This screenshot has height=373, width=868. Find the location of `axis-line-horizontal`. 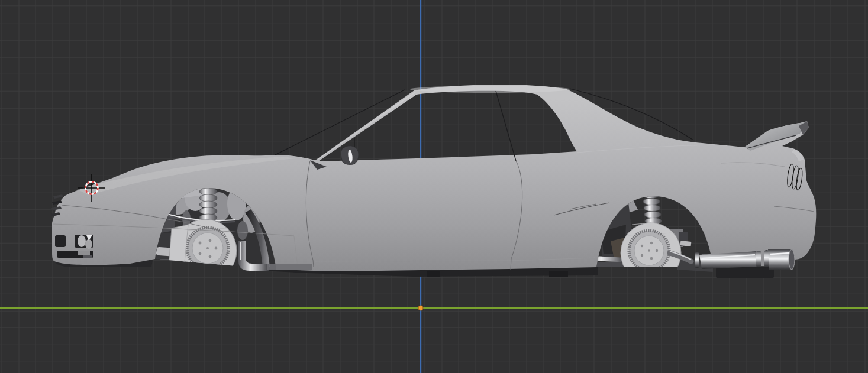

axis-line-horizontal is located at coordinates (434, 308).